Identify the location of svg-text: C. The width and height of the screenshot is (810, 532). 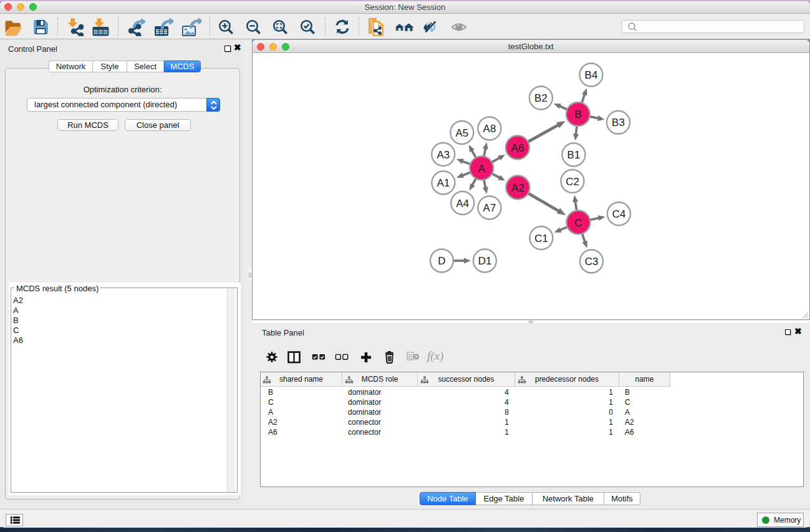
(578, 223).